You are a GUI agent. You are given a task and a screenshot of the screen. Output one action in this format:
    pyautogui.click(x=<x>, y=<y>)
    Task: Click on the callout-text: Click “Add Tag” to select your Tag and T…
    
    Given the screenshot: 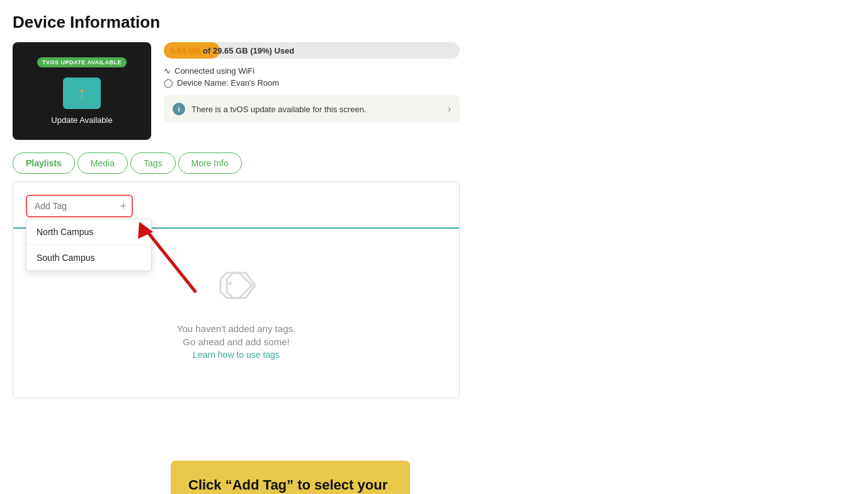 What is the action you would take?
    pyautogui.click(x=290, y=485)
    